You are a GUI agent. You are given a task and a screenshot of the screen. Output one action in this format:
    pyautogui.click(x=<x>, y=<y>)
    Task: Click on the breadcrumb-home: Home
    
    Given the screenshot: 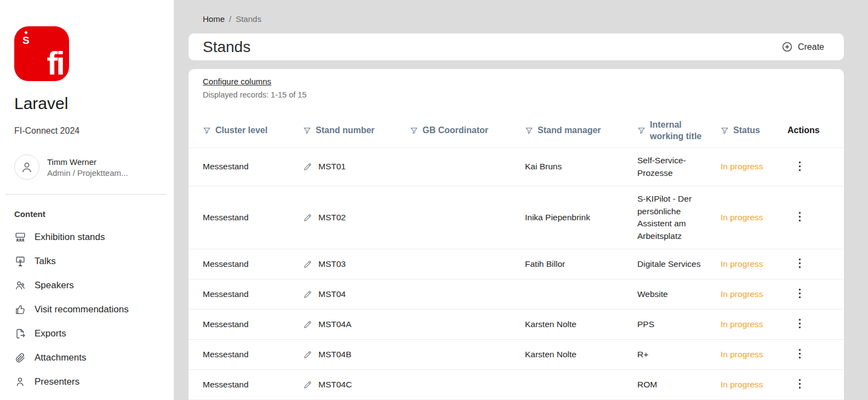 What is the action you would take?
    pyautogui.click(x=214, y=19)
    